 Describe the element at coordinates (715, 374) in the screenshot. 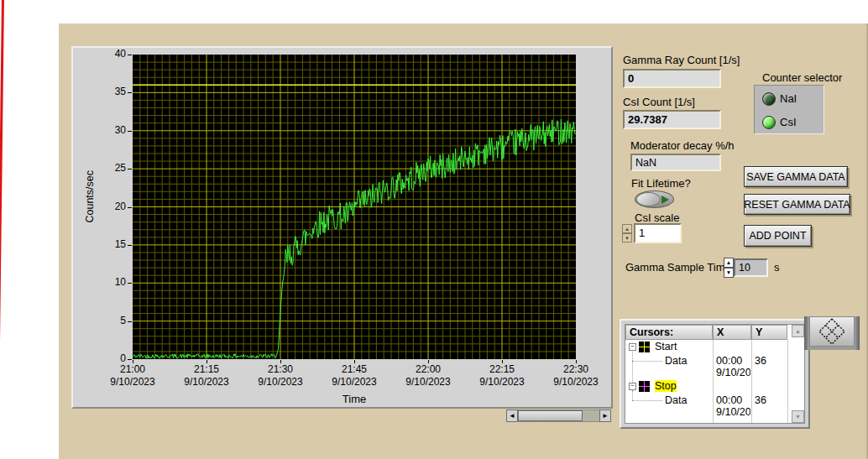

I see `cursor-legend-panel: Cursors: X Y − Start Data 00:00 9/10/20 …` at that location.